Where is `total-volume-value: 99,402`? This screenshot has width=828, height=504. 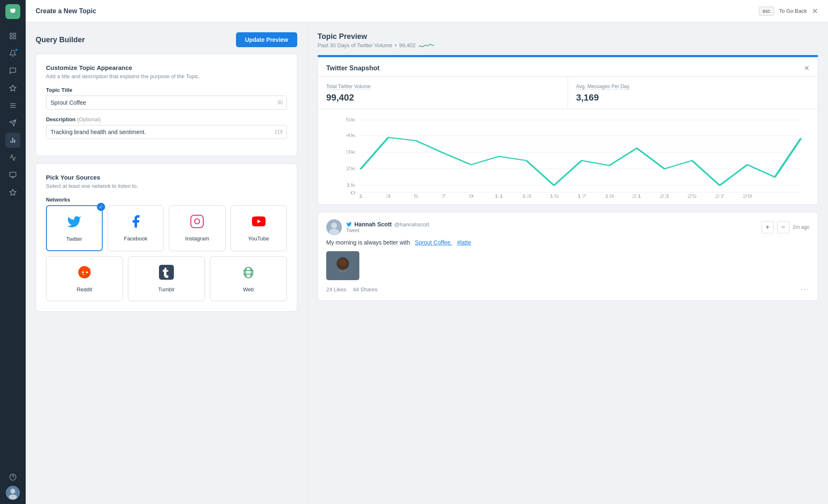
total-volume-value: 99,402 is located at coordinates (443, 98).